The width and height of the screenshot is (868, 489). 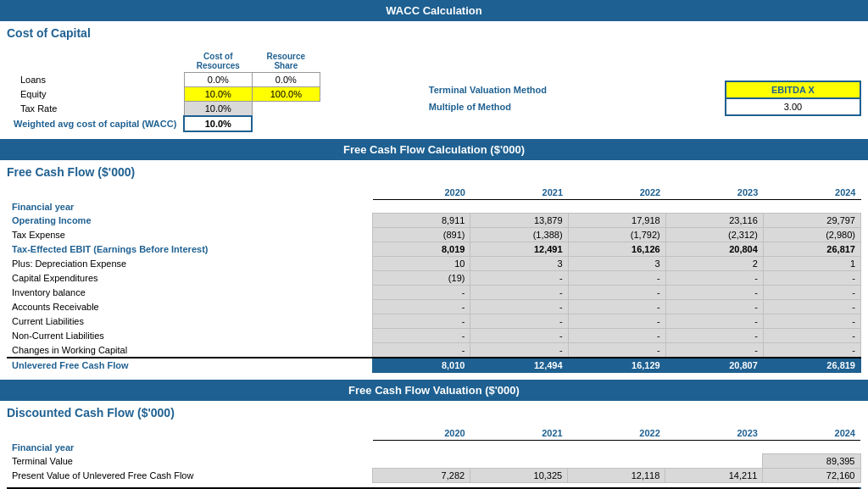 I want to click on dep-2020: 10, so click(x=422, y=264).